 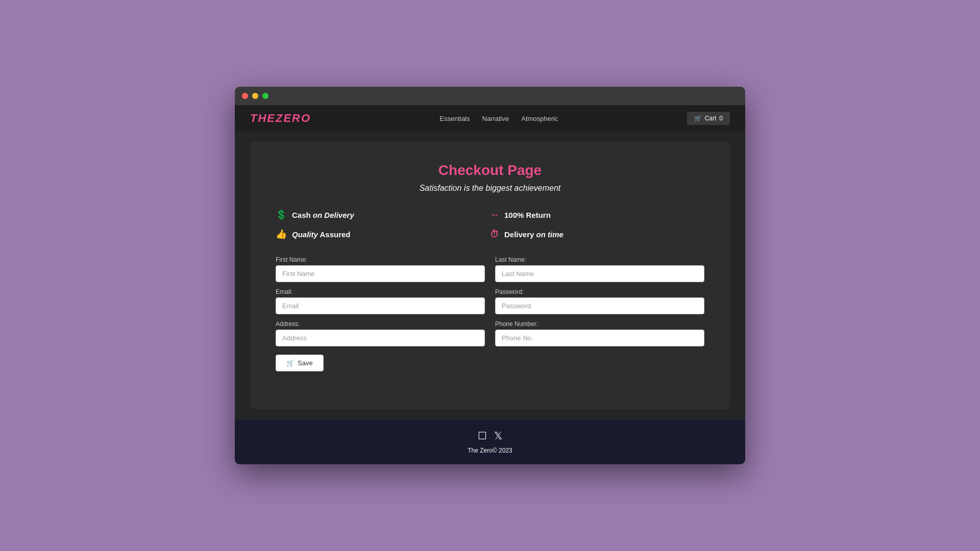 What do you see at coordinates (721, 118) in the screenshot?
I see `cart-count: 0` at bounding box center [721, 118].